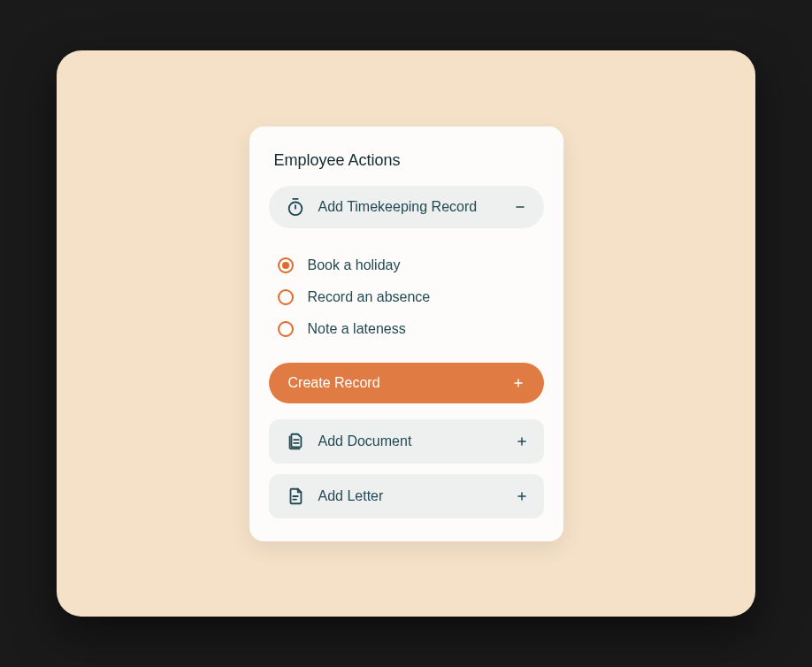 The image size is (812, 667). Describe the element at coordinates (407, 300) in the screenshot. I see `timekeeping-options: Book a holiday Record an absence Note a …` at that location.